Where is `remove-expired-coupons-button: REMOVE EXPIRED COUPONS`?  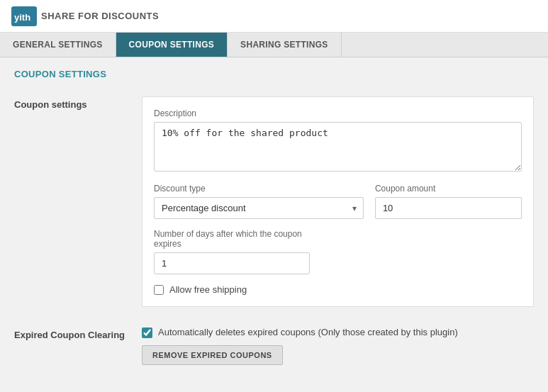
remove-expired-coupons-button: REMOVE EXPIRED COUPONS is located at coordinates (213, 355).